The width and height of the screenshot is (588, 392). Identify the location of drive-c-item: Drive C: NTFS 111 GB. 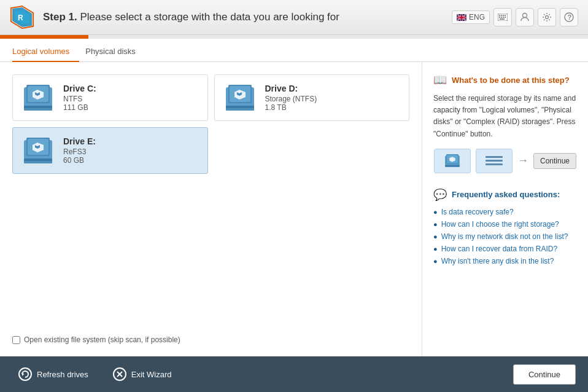
(110, 98).